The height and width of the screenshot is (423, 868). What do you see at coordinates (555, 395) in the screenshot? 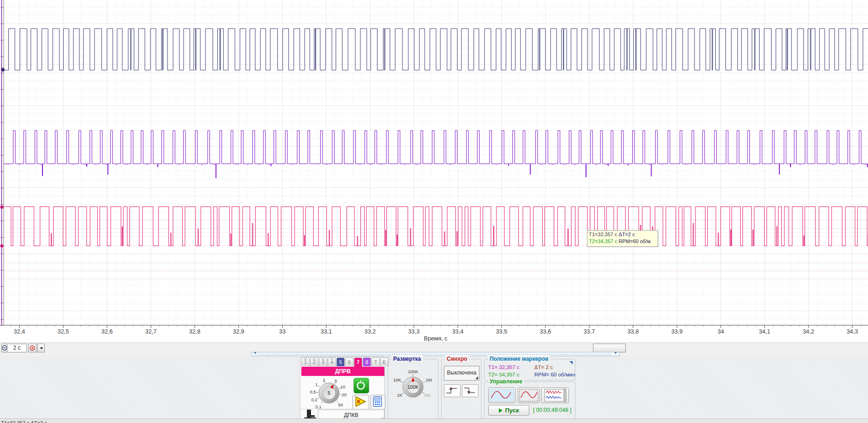
I see `recorder-mode-button` at bounding box center [555, 395].